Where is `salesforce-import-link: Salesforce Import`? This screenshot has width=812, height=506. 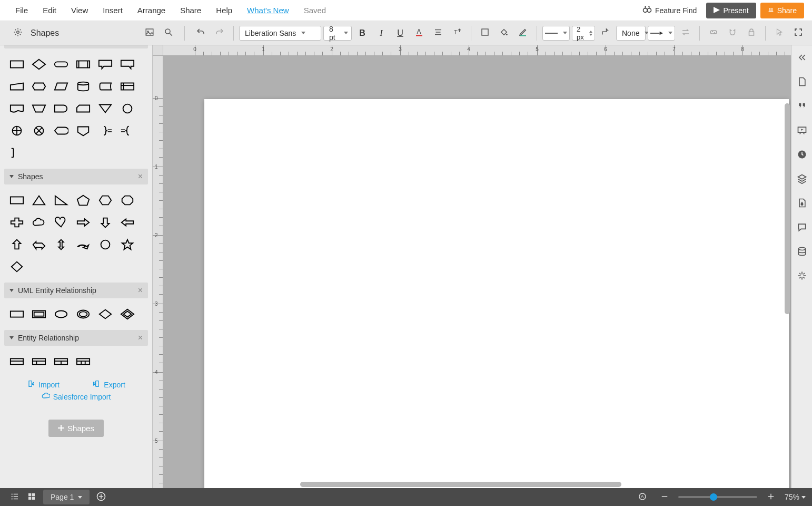 salesforce-import-link: Salesforce Import is located at coordinates (76, 396).